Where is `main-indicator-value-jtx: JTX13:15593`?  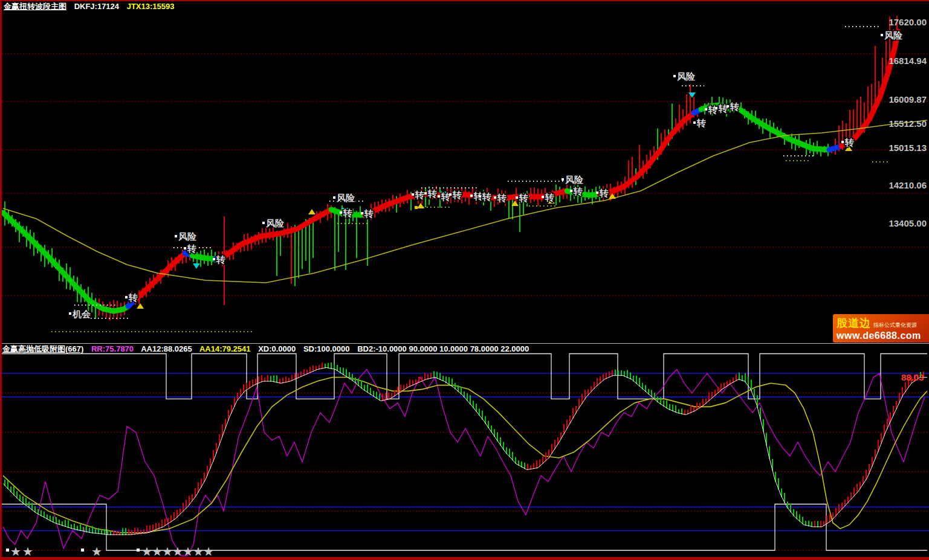 main-indicator-value-jtx: JTX13:15593 is located at coordinates (151, 6).